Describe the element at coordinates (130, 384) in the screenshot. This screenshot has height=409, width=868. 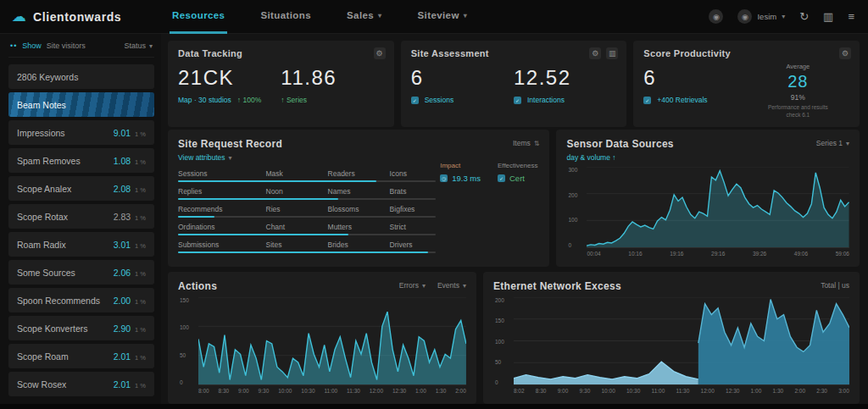
I see `sidebar-item-value: 2.011 %` at that location.